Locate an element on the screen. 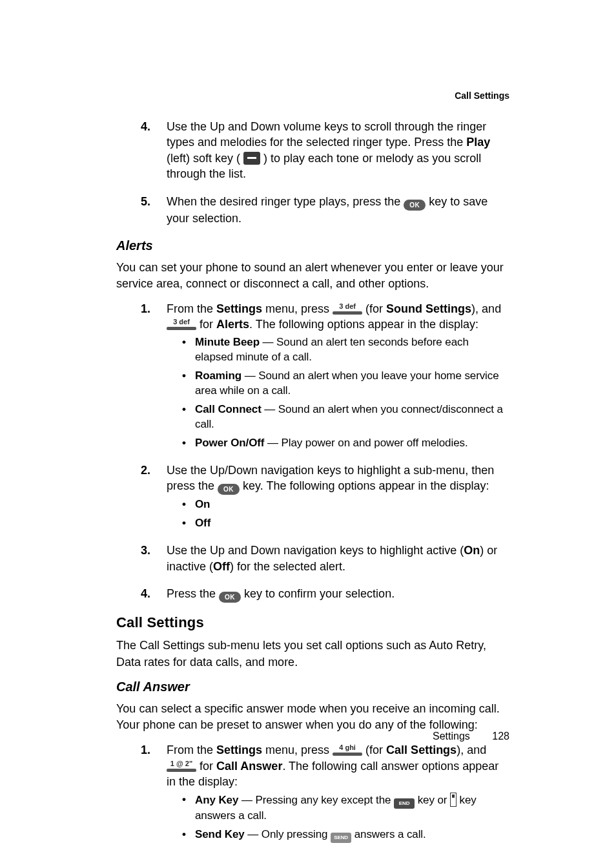 The image size is (616, 852). text: ) for the selected alert. is located at coordinates (288, 566).